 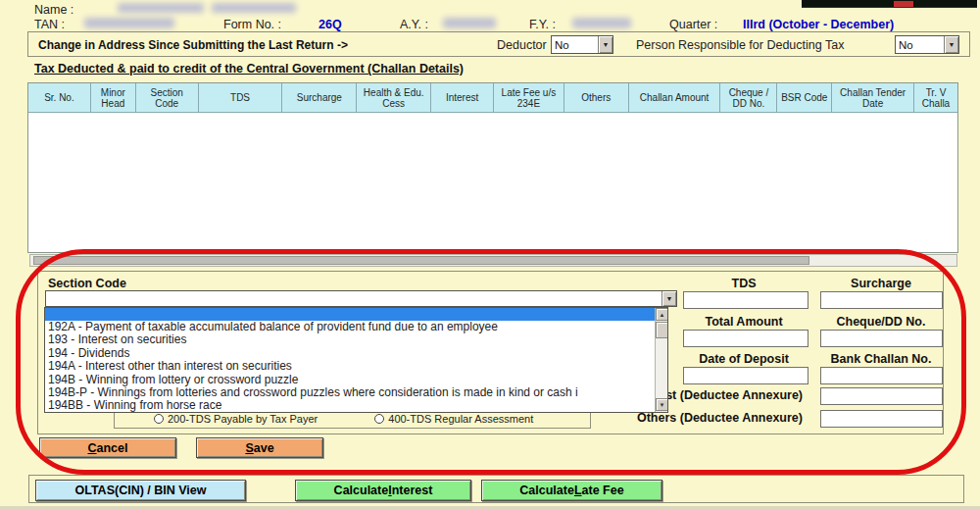 What do you see at coordinates (260, 447) in the screenshot?
I see `save-button: Save` at bounding box center [260, 447].